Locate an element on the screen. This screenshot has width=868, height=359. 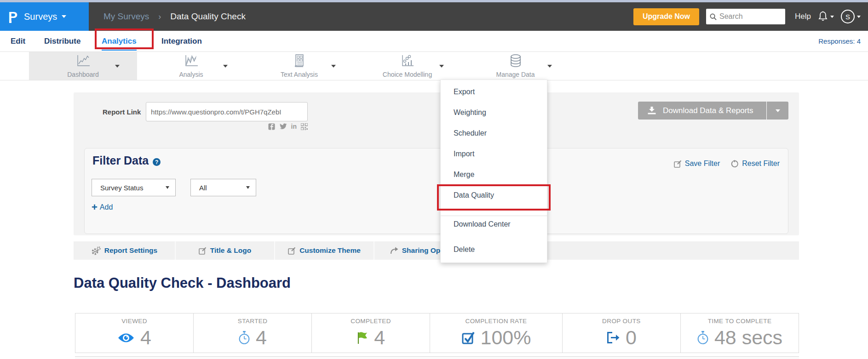
plus-icon: + is located at coordinates (95, 207).